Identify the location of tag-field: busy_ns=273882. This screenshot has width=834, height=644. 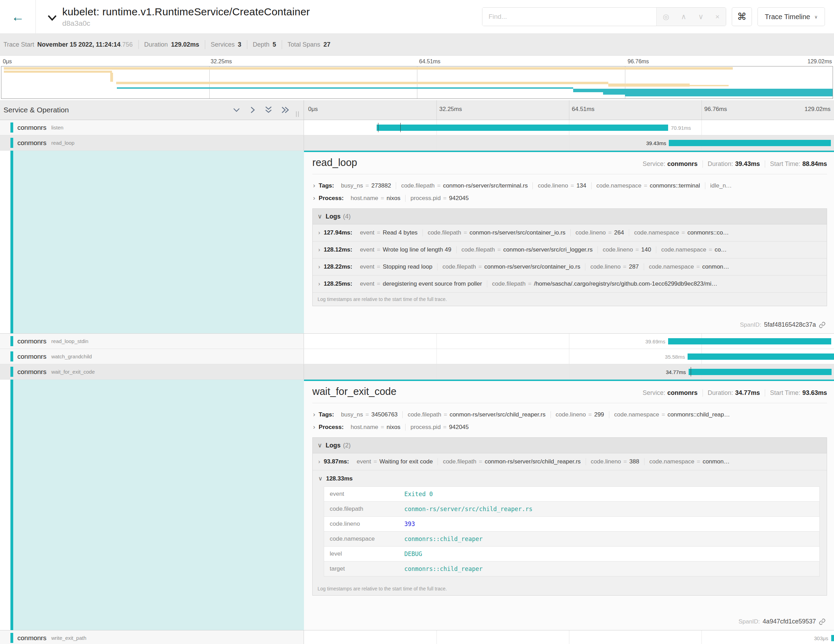
(366, 186).